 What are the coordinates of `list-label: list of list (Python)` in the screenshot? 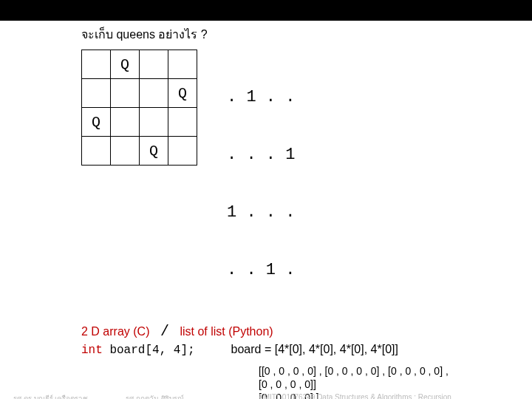 It's located at (226, 331).